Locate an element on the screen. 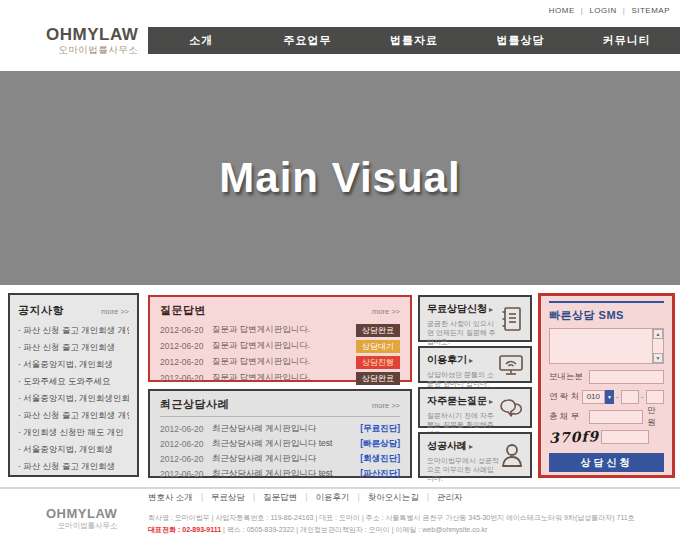 This screenshot has height=547, width=680. sender-field is located at coordinates (626, 377).